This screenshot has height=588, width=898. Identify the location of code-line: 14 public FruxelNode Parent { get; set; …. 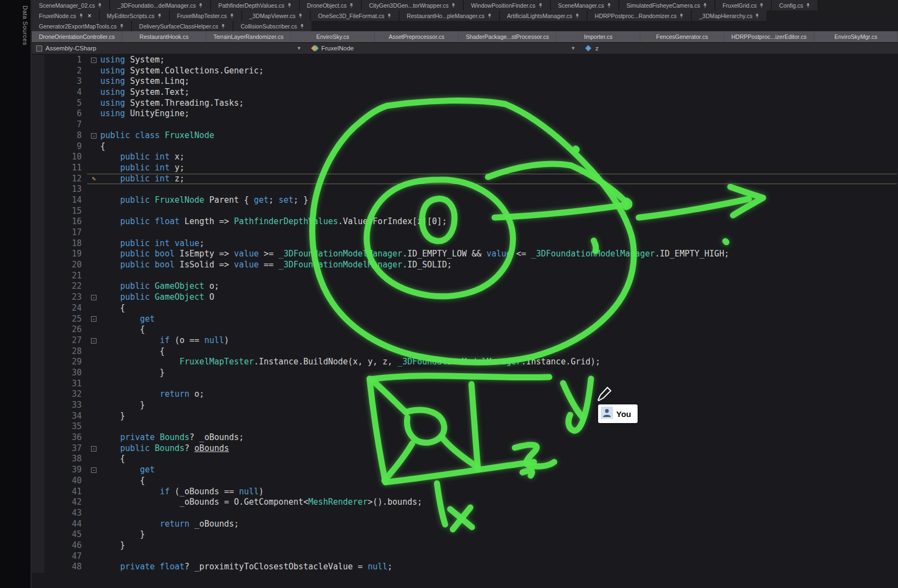
(465, 201).